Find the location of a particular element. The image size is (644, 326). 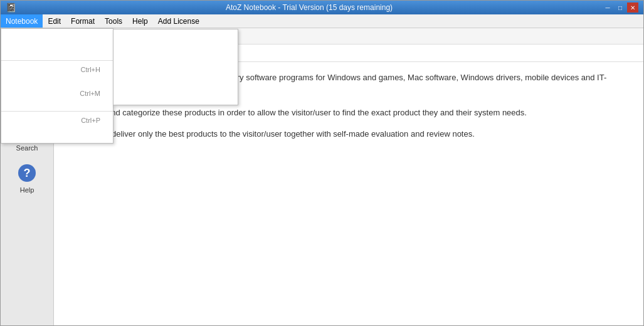

content-para-3: We strive to deliver only the best produ… is located at coordinates (349, 134).